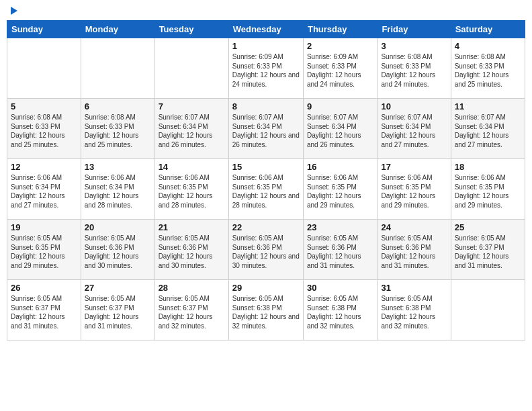  Describe the element at coordinates (340, 167) in the screenshot. I see `day-number: 16` at that location.